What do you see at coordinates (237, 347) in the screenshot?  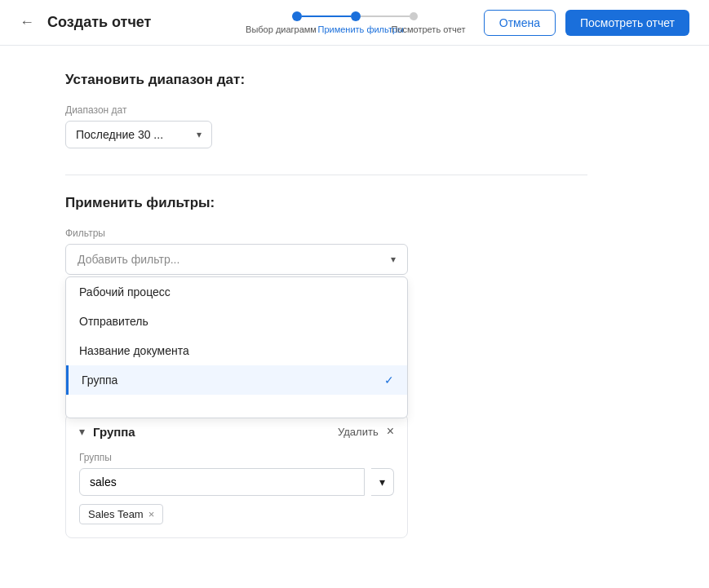 I see `filter-dropdown-menu: Рабочий процесс Отправитель Название док…` at bounding box center [237, 347].